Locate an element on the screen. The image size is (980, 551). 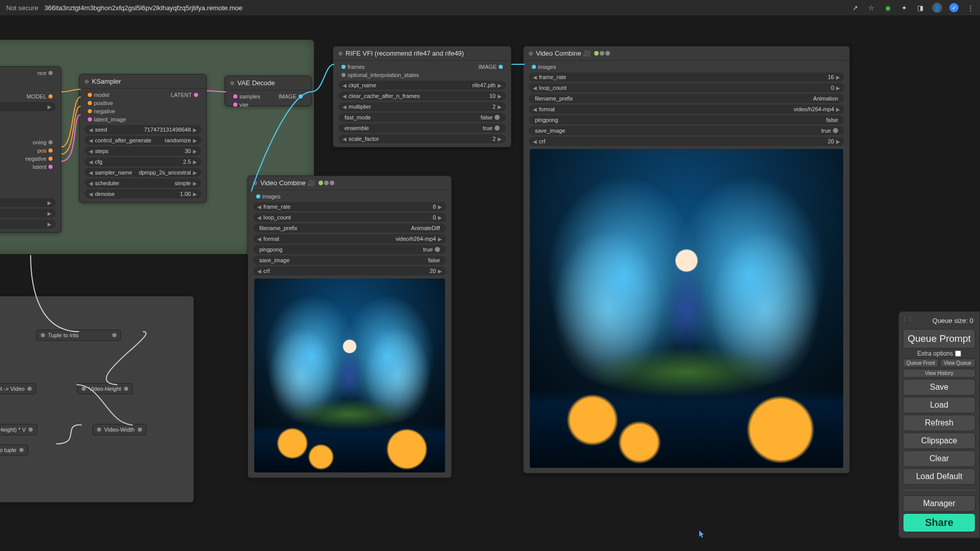
extra-options-toggle: Extra options is located at coordinates (939, 354).